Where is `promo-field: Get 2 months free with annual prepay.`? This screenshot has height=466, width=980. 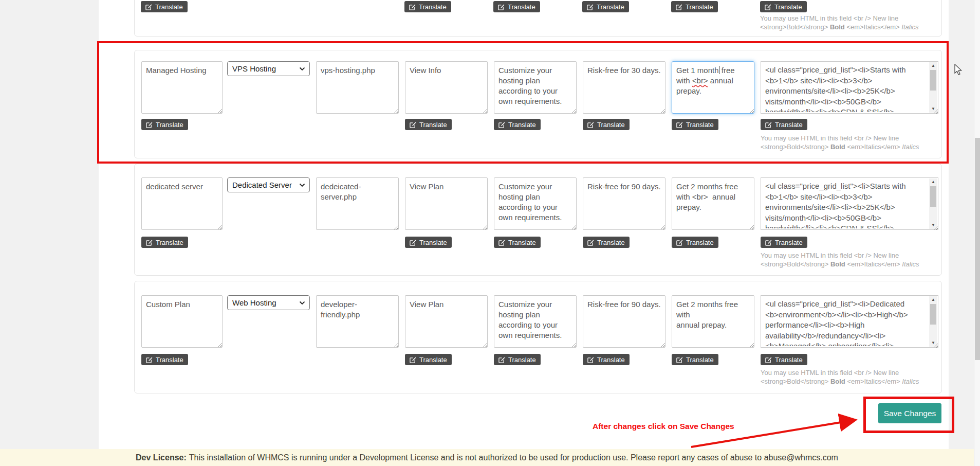 promo-field: Get 2 months free with annual prepay. is located at coordinates (713, 321).